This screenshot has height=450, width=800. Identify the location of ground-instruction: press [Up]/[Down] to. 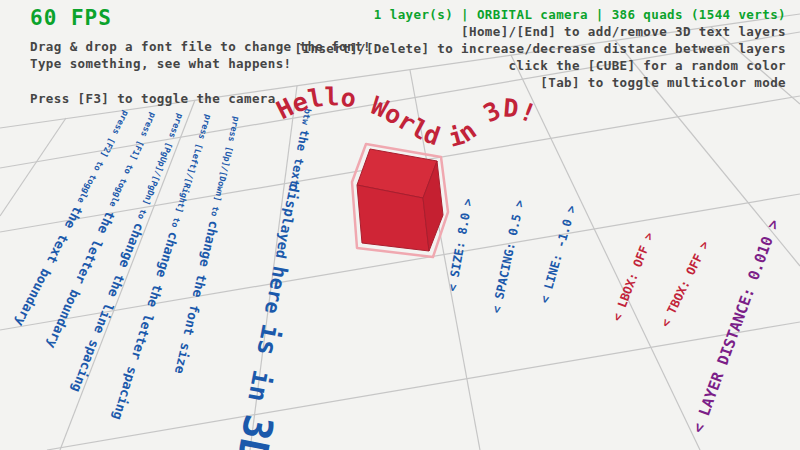
(226, 167).